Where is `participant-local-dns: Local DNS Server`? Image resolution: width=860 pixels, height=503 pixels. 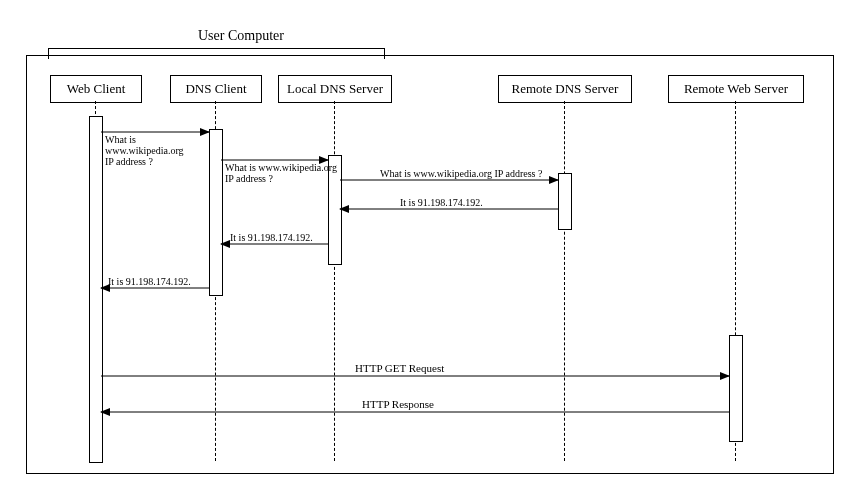
participant-local-dns: Local DNS Server is located at coordinates (335, 89).